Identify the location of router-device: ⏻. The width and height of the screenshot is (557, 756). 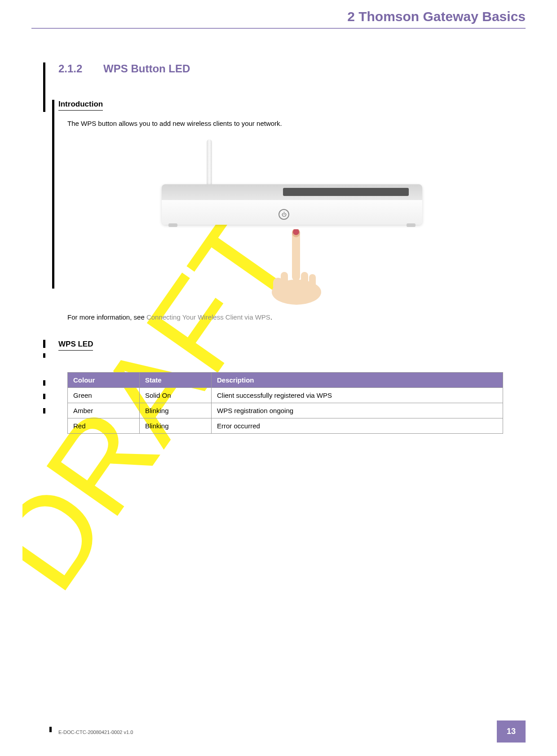
(292, 205).